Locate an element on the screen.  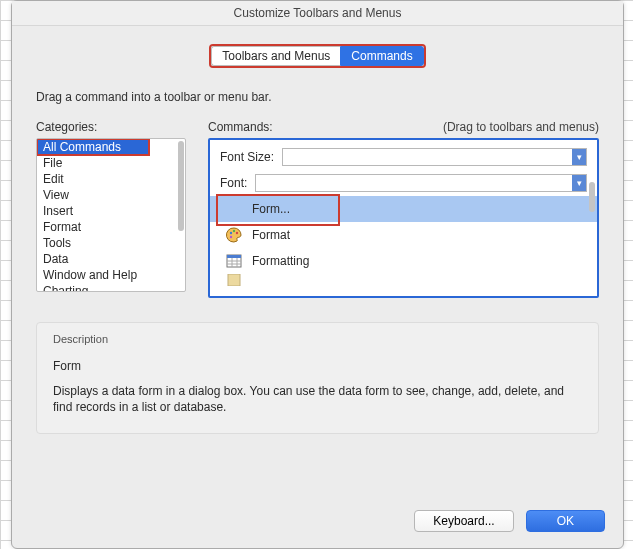
instruction-text: Drag a command into a toolbar or menu ba… is located at coordinates (318, 97).